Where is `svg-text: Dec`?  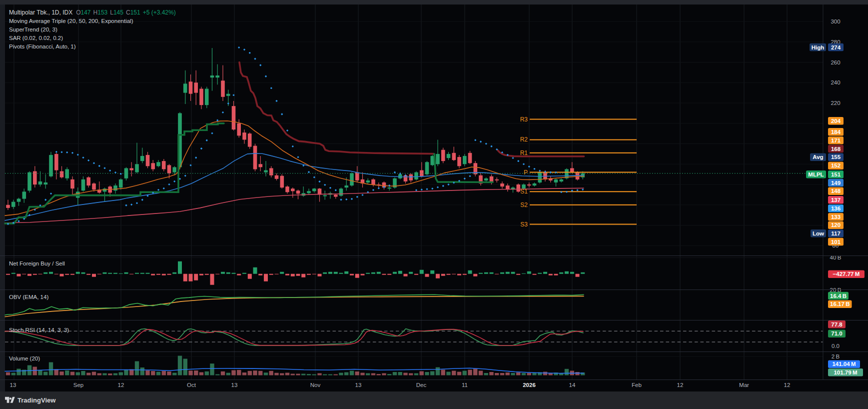
svg-text: Dec is located at coordinates (422, 385).